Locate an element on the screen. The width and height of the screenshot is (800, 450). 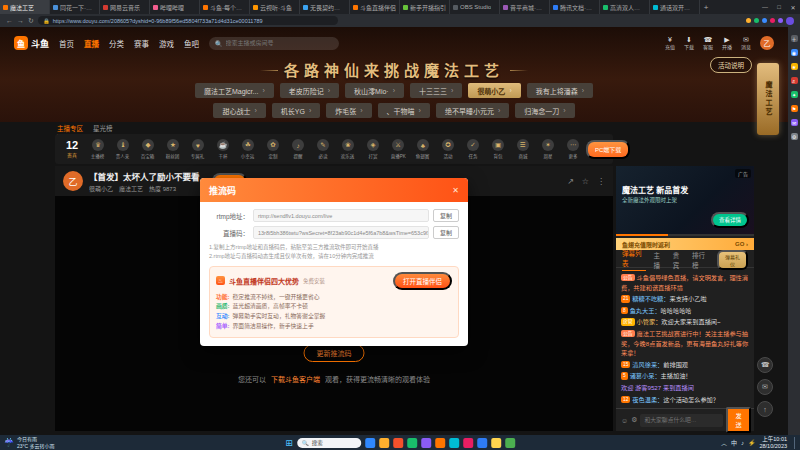
float-button-icon: ↑ is located at coordinates (765, 409).